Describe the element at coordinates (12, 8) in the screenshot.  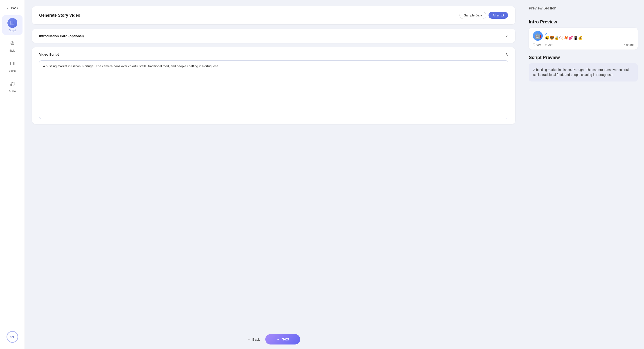
I see `back-button: ← Back` at that location.